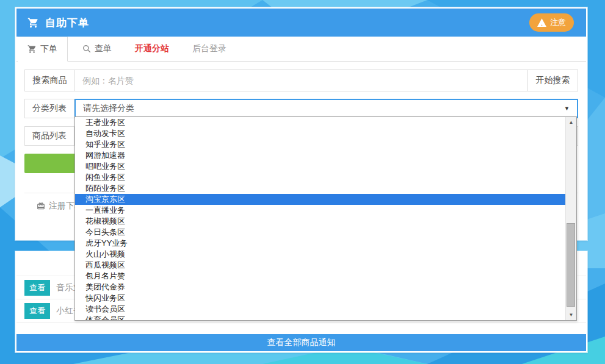  What do you see at coordinates (49, 109) in the screenshot?
I see `category-label: 分类列表` at bounding box center [49, 109].